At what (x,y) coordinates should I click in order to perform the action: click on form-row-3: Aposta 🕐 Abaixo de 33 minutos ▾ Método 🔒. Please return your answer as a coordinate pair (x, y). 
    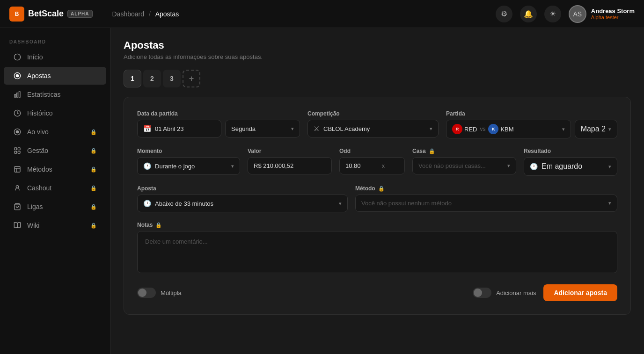
    Looking at the image, I should click on (377, 199).